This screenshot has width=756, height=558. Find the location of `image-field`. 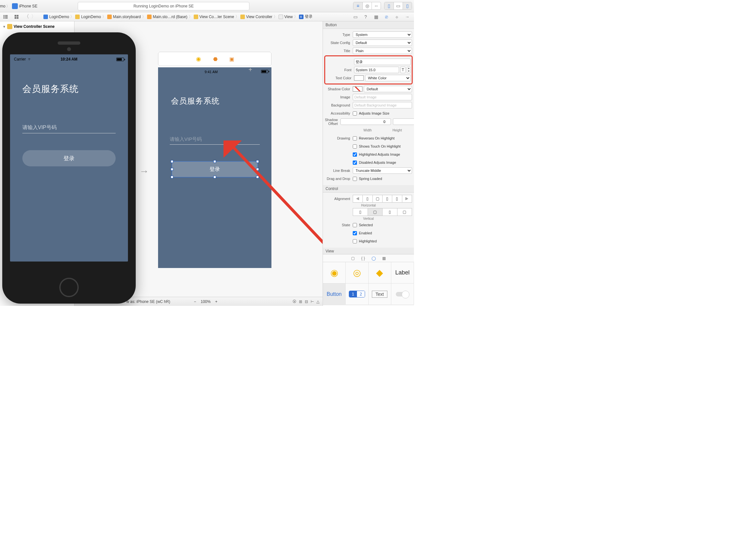

image-field is located at coordinates (383, 97).